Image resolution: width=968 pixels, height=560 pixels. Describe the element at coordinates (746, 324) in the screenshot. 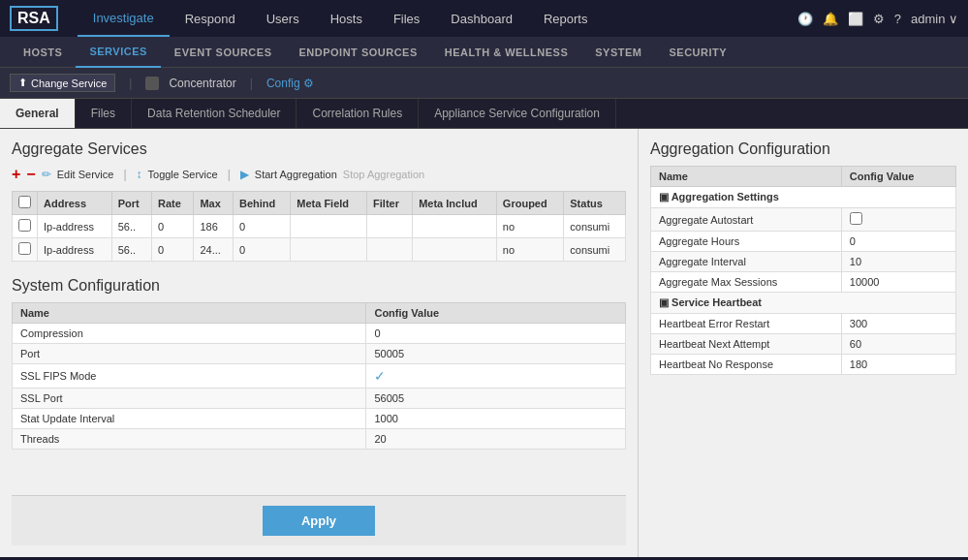

I see `agg-config-name: Heartbeat Error Restart` at that location.